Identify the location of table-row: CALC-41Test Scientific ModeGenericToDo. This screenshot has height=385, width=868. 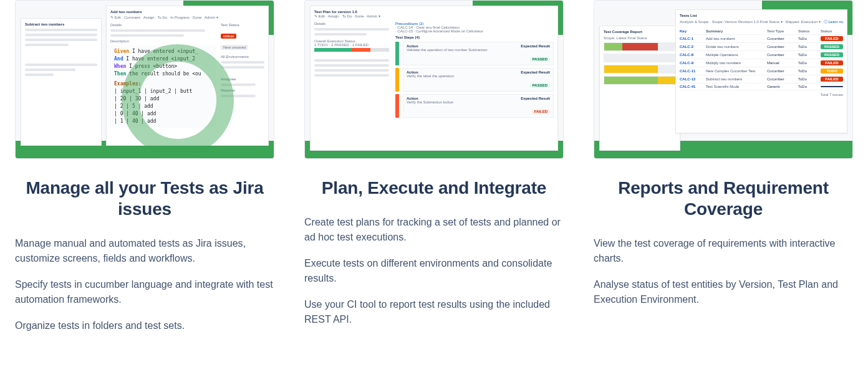
(761, 87).